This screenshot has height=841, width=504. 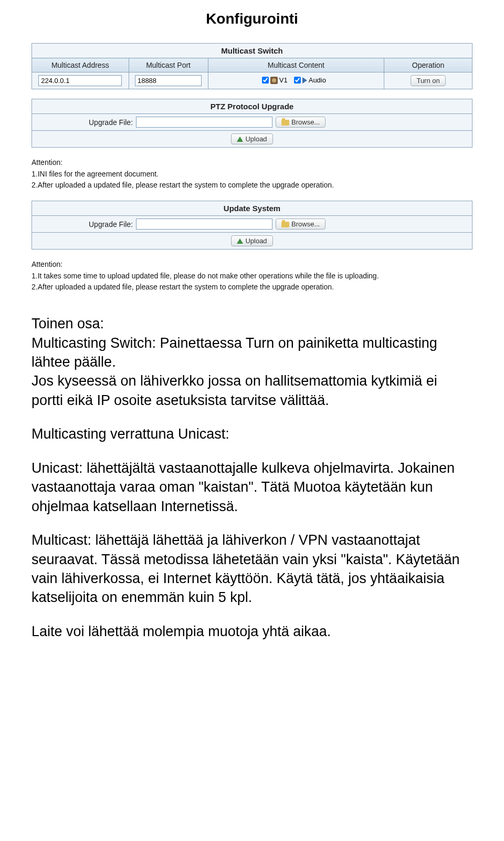 I want to click on update-browse-label: Browse..., so click(x=306, y=224).